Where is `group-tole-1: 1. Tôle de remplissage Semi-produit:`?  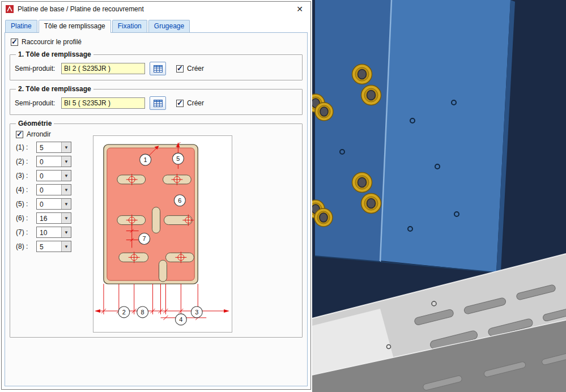 group-tole-1: 1. Tôle de remplissage Semi-produit: is located at coordinates (156, 66).